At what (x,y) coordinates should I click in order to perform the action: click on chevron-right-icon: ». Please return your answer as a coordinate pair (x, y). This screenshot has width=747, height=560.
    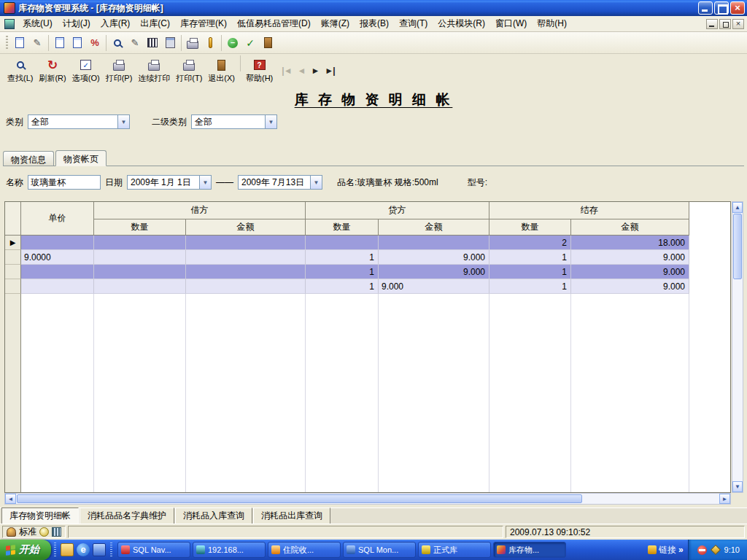
    Looking at the image, I should click on (681, 550).